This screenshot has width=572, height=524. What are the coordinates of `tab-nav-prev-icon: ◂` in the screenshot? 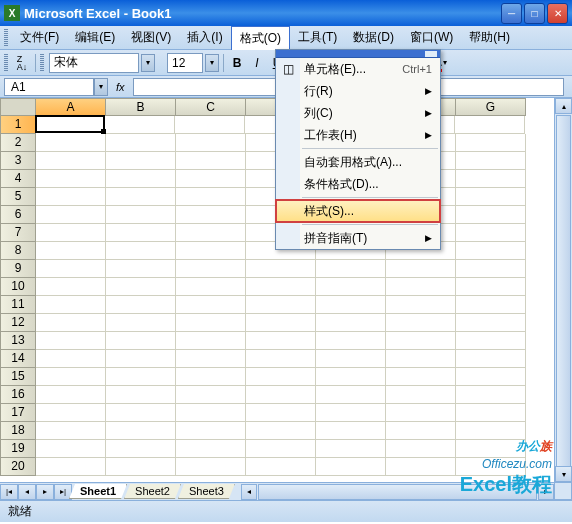 It's located at (27, 492).